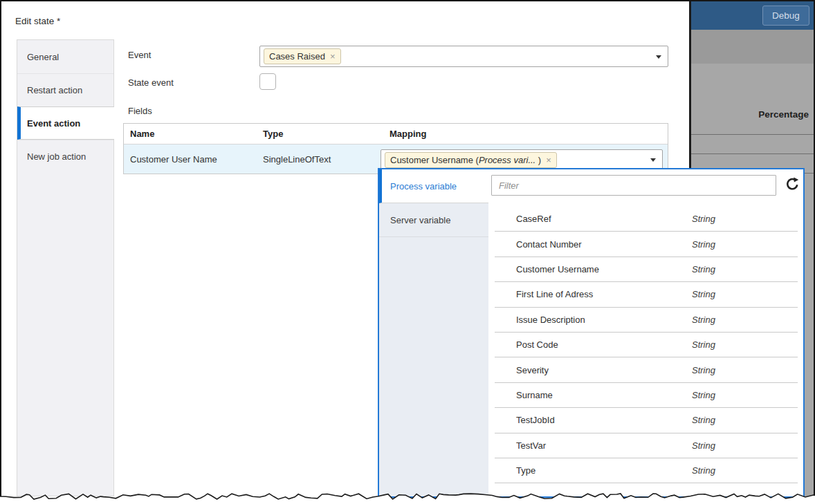 The width and height of the screenshot is (815, 504). Describe the element at coordinates (434, 220) in the screenshot. I see `tab-server-variable: Server variable` at that location.